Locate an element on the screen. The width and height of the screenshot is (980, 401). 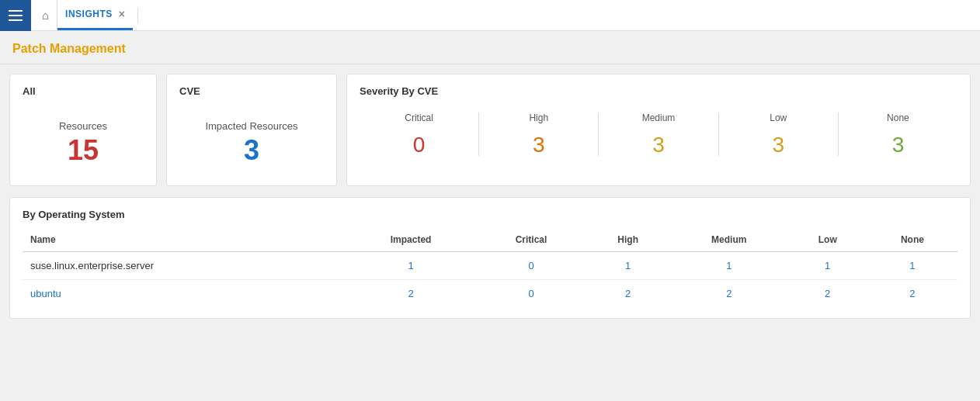
severity-value-none: 3 is located at coordinates (898, 145).